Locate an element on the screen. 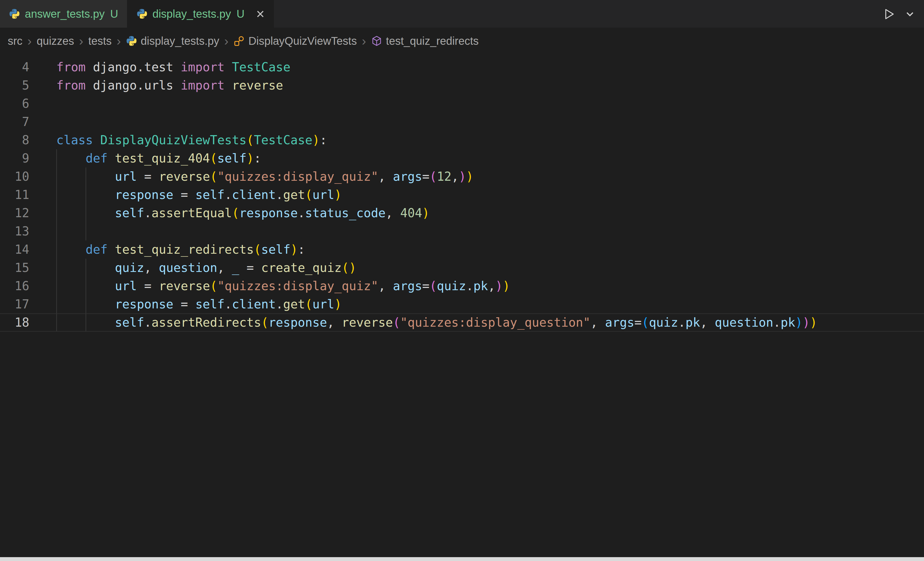 This screenshot has height=561, width=924. code-line-15: 15 quiz, question, _ = create_quiz() is located at coordinates (462, 268).